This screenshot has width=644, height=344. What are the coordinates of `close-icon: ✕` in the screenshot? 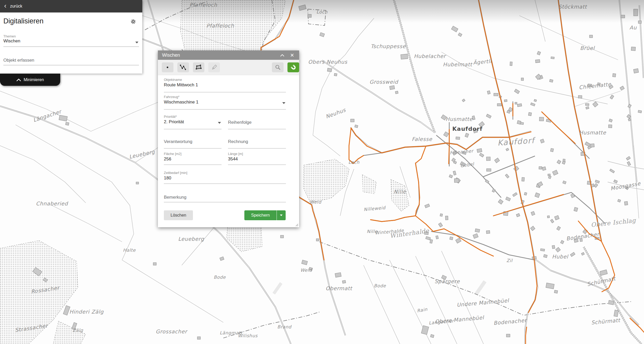 It's located at (292, 55).